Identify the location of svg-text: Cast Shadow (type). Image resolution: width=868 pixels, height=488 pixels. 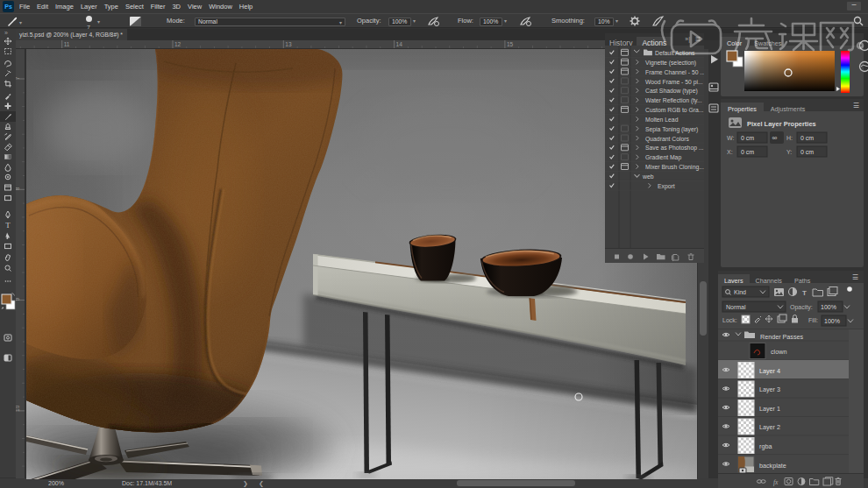
(672, 91).